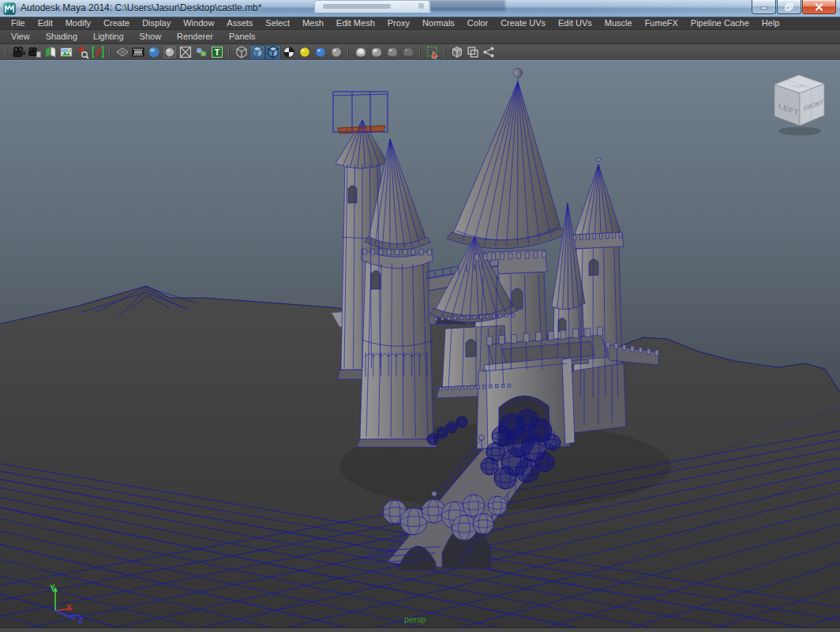 Image resolution: width=840 pixels, height=632 pixels. I want to click on restore-button, so click(789, 7).